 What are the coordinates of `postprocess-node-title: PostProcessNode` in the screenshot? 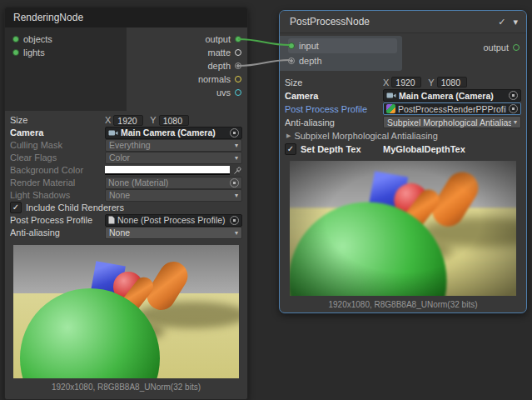 It's located at (390, 22).